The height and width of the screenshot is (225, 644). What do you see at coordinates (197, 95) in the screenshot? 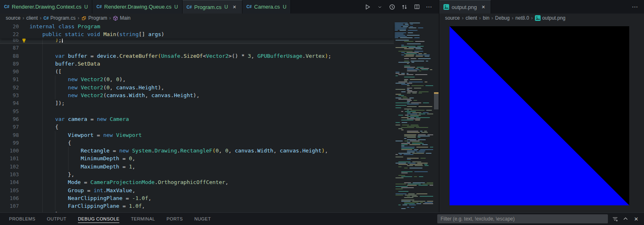
I see `code-line-93: 93new Vector2(canvas.Width, canvas.Heigh…` at bounding box center [197, 95].